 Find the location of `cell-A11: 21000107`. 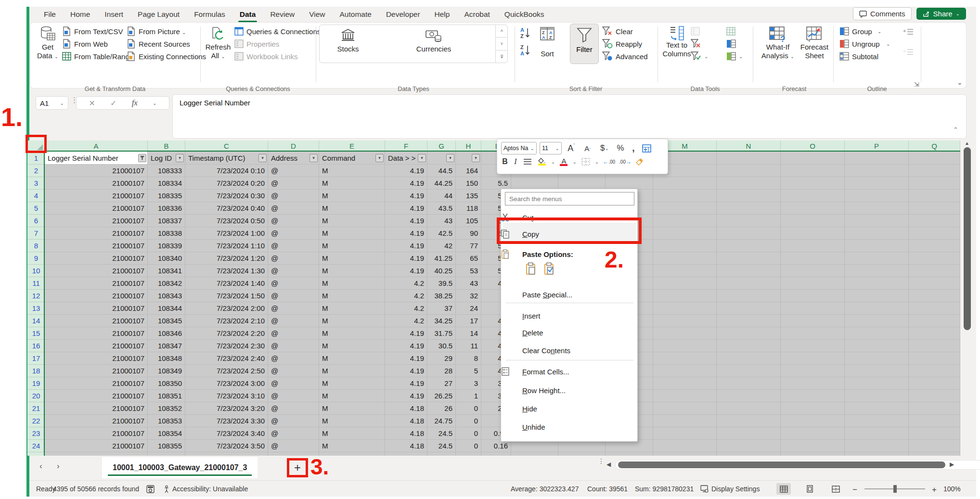

cell-A11: 21000107 is located at coordinates (96, 283).